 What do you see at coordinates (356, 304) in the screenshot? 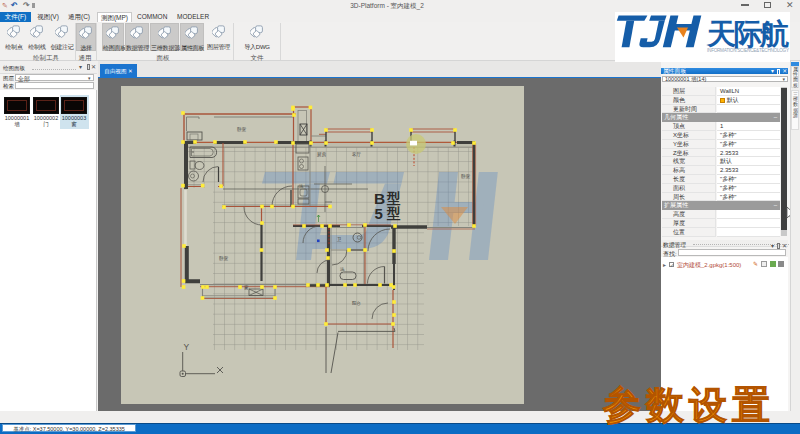
I see `svg-text: 阳台` at bounding box center [356, 304].